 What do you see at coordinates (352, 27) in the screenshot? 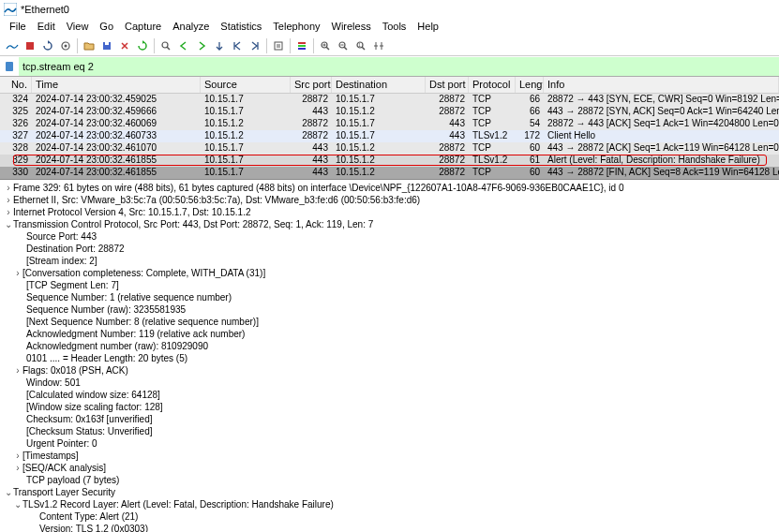
I see `menu-wireless: Wireless` at bounding box center [352, 27].